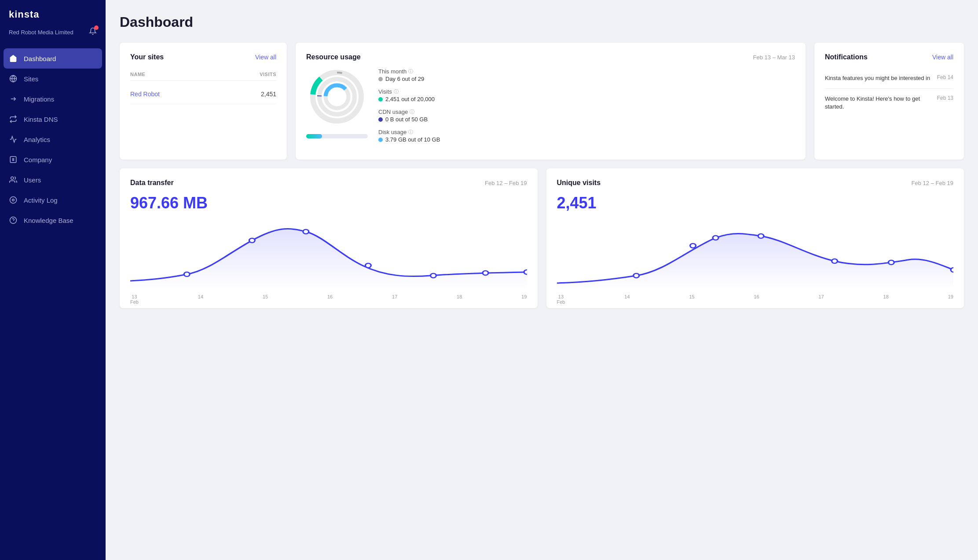  What do you see at coordinates (587, 99) in the screenshot?
I see `visits-value: 2,451 out of 20,000` at bounding box center [587, 99].